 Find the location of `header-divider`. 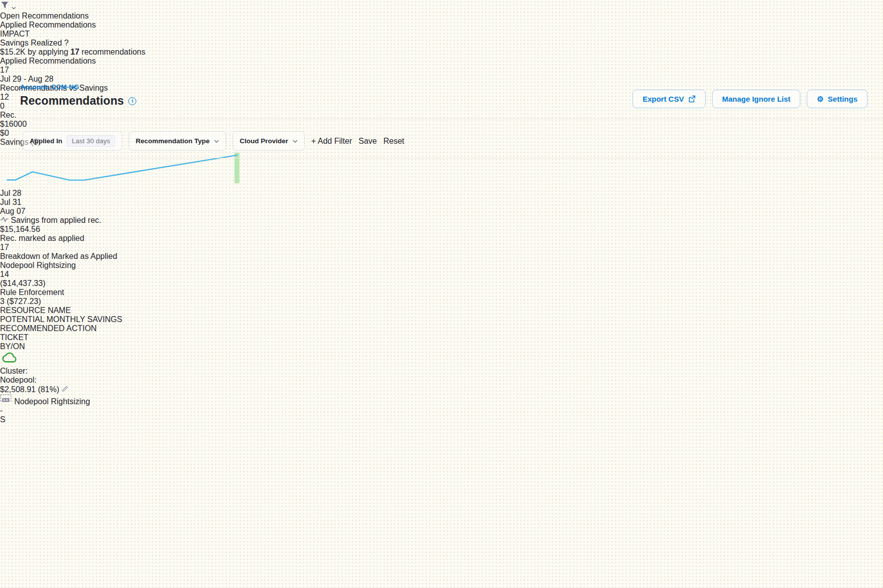

header-divider is located at coordinates (442, 119).